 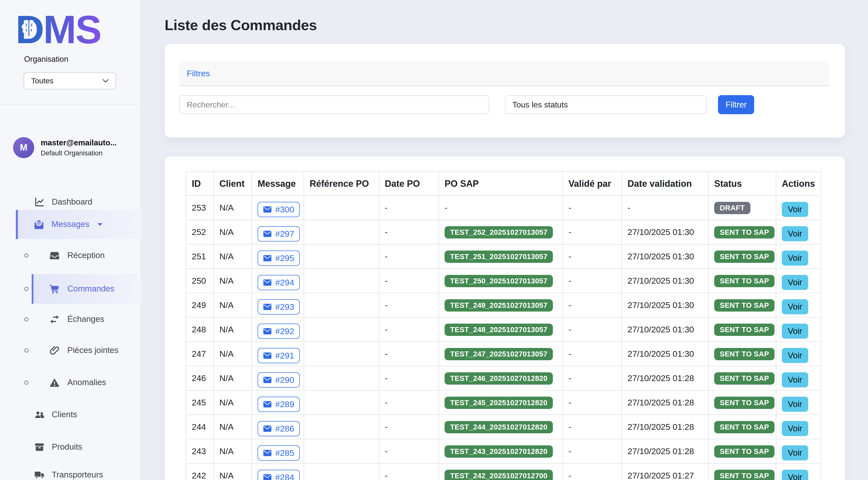 I want to click on cell-date-validation: -, so click(x=665, y=208).